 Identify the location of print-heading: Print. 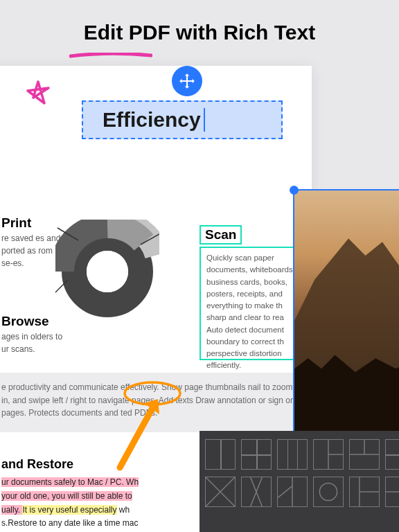
(17, 223).